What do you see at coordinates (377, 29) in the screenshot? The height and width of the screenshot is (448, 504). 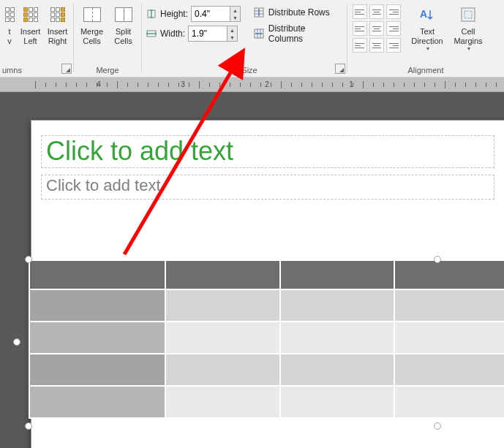 I see `alignment-grid` at bounding box center [377, 29].